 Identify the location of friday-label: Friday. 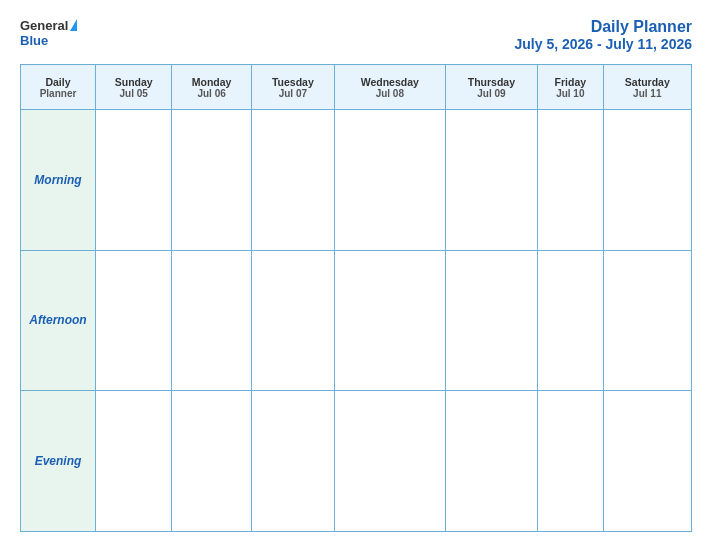
(570, 82).